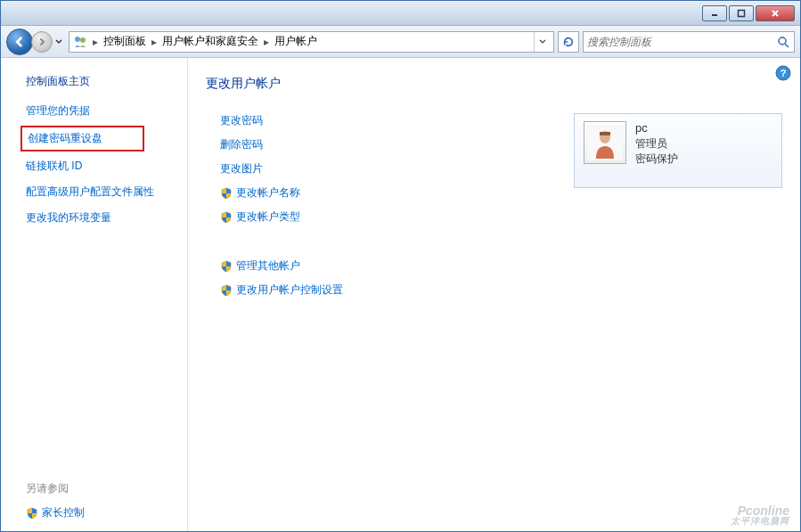 This screenshot has height=532, width=801. What do you see at coordinates (605, 143) in the screenshot?
I see `user-avatar` at bounding box center [605, 143].